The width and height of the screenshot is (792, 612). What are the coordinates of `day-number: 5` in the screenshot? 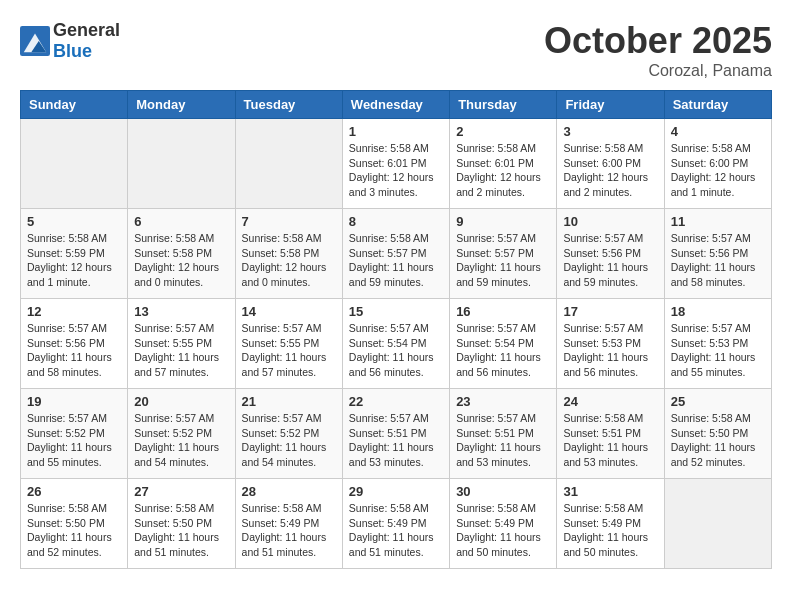 It's located at (74, 222).